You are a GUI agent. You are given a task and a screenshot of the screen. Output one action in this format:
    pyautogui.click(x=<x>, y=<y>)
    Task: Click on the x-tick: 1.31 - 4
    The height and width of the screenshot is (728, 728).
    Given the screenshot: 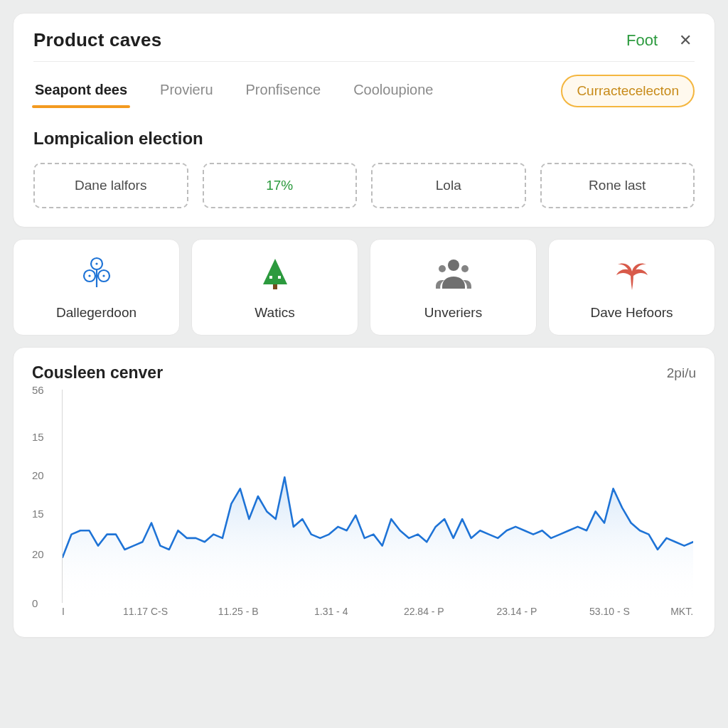 What is the action you would take?
    pyautogui.click(x=331, y=615)
    